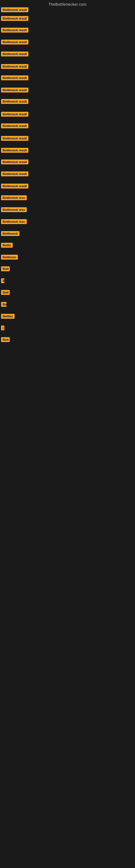 This screenshot has height=868, width=135. Describe the element at coordinates (15, 187) in the screenshot. I see `bottleneck-row-16: Bottleneck result` at that location.